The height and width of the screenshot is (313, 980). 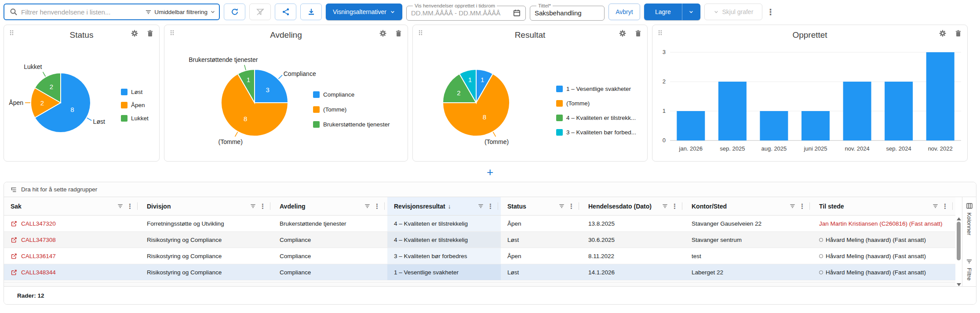 I want to click on cell-dato: 8.11.2022, so click(x=633, y=256).